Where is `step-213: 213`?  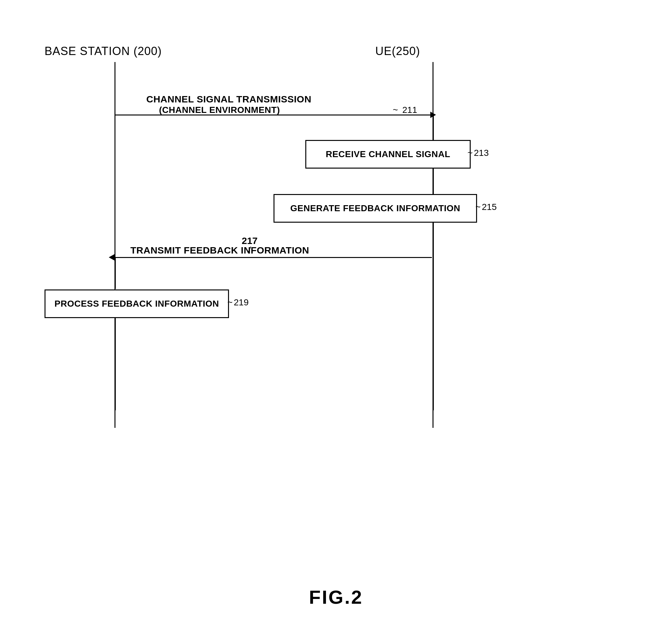 step-213: 213 is located at coordinates (481, 153).